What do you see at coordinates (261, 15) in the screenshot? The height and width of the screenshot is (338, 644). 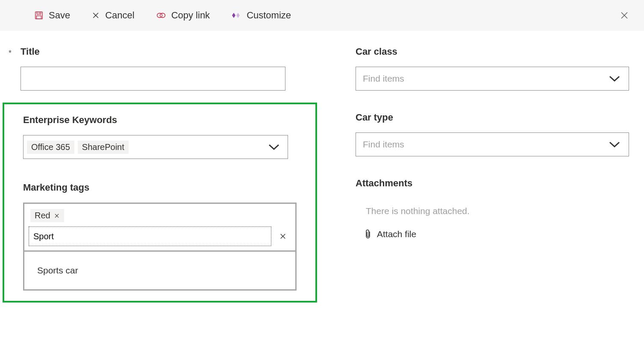 I see `customize-button: Customize` at bounding box center [261, 15].